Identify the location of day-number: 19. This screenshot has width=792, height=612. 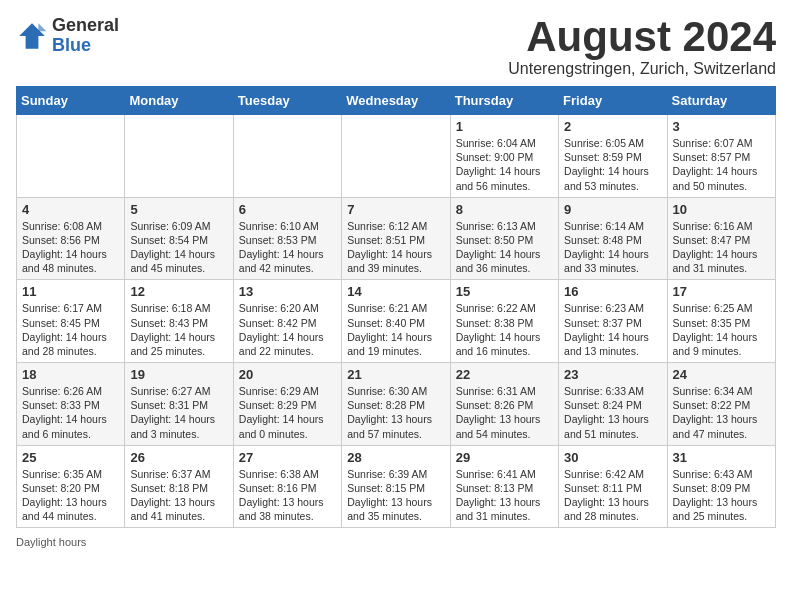
(178, 374).